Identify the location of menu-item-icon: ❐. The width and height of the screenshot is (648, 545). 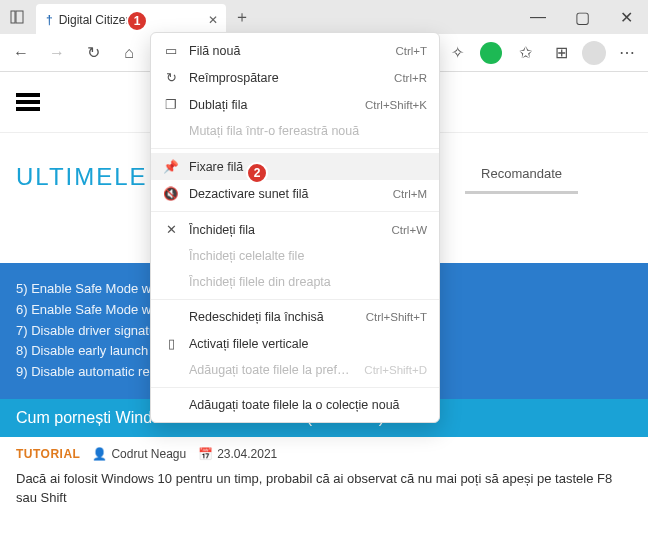
(171, 104).